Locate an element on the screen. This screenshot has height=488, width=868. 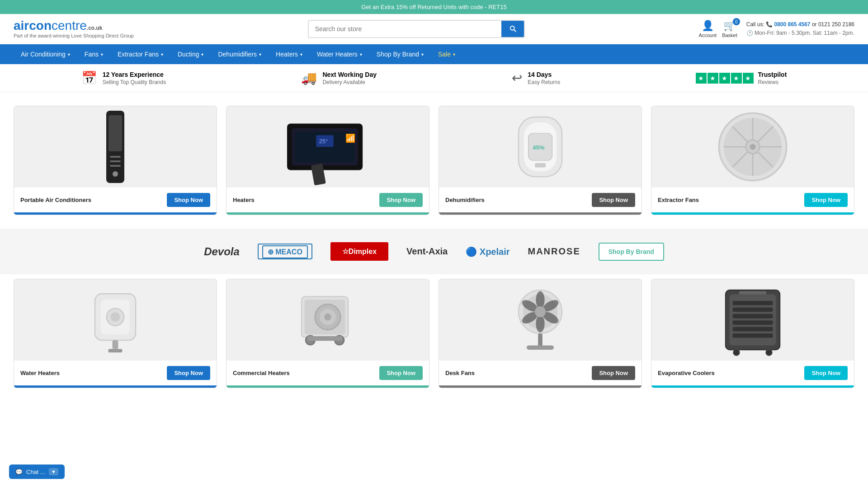
nav-item-dehumidifiers: Dehumidifiers ▾ is located at coordinates (240, 54).